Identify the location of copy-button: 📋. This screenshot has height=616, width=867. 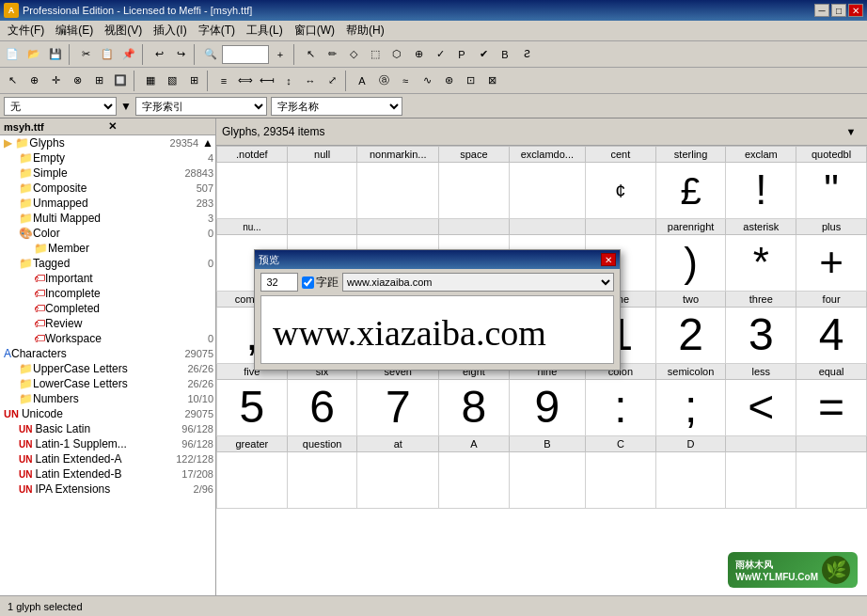
(107, 55).